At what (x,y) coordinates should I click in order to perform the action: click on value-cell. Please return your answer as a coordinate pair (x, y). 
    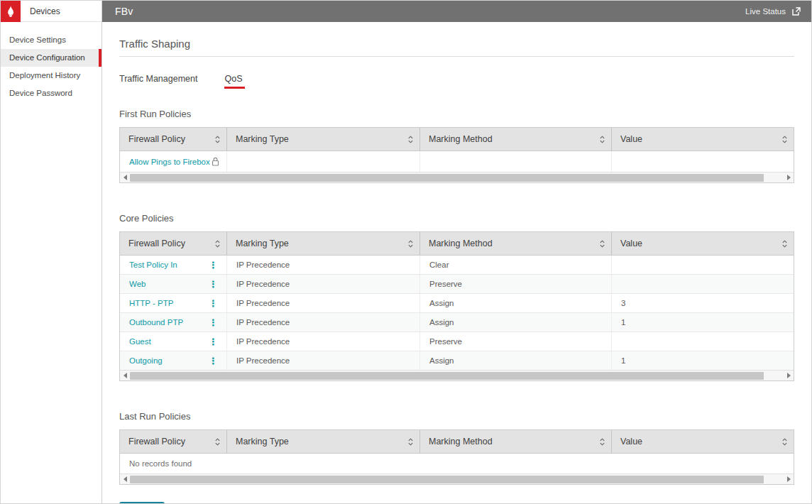
    Looking at the image, I should click on (703, 162).